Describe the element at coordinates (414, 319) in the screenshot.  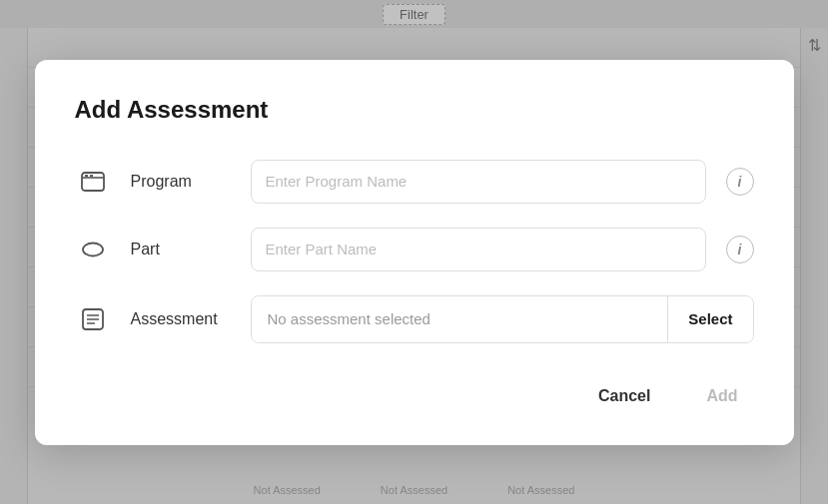
I see `assessment-row: Assessment No assessment selected Select` at that location.